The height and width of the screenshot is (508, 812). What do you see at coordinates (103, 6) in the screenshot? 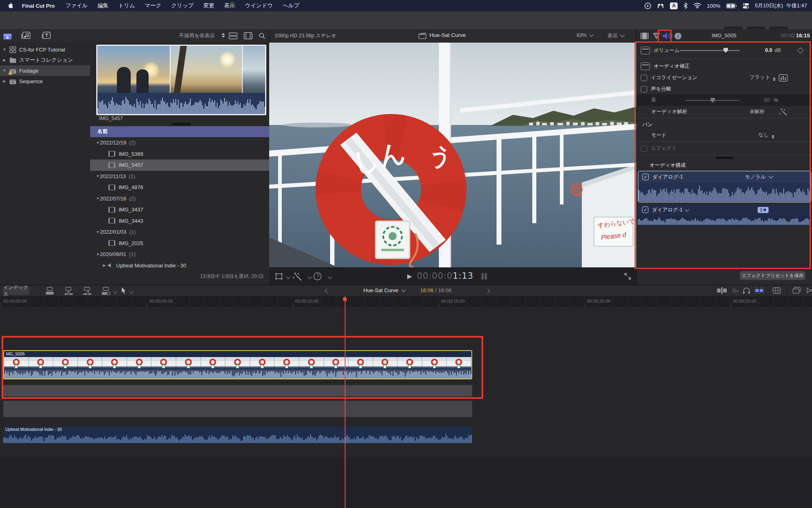
I see `menu-item-1: 編集` at bounding box center [103, 6].